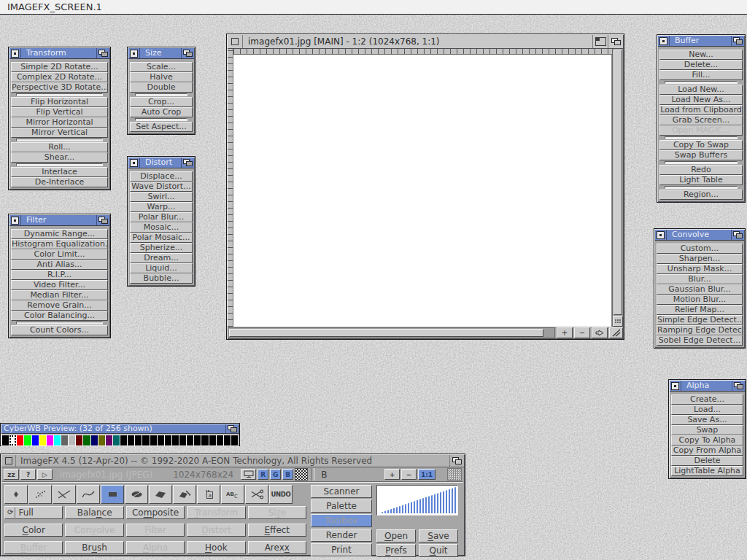  Describe the element at coordinates (12, 474) in the screenshot. I see `sleep-button: zz` at that location.